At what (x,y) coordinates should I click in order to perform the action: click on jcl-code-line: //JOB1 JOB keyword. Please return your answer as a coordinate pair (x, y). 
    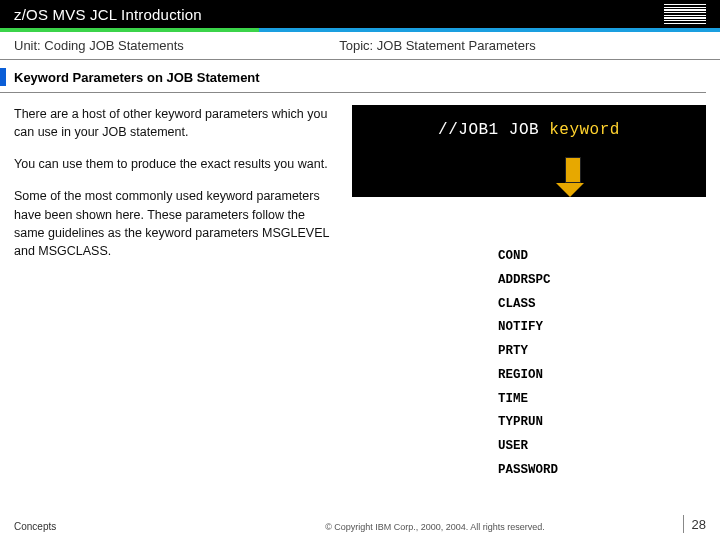
    Looking at the image, I should click on (529, 130).